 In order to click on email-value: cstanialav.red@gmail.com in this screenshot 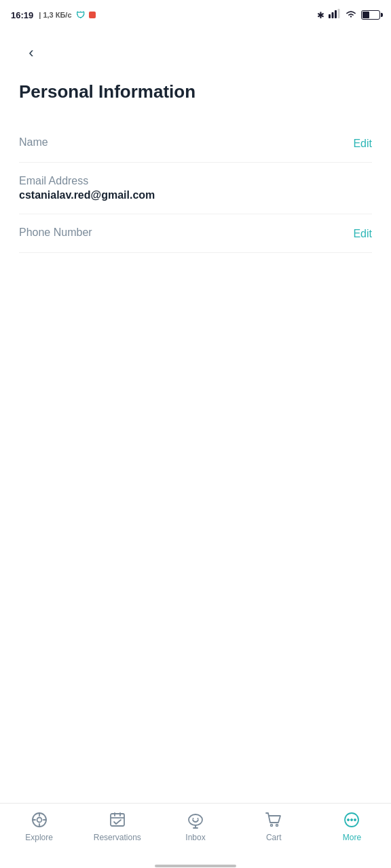, I will do `click(87, 195)`.